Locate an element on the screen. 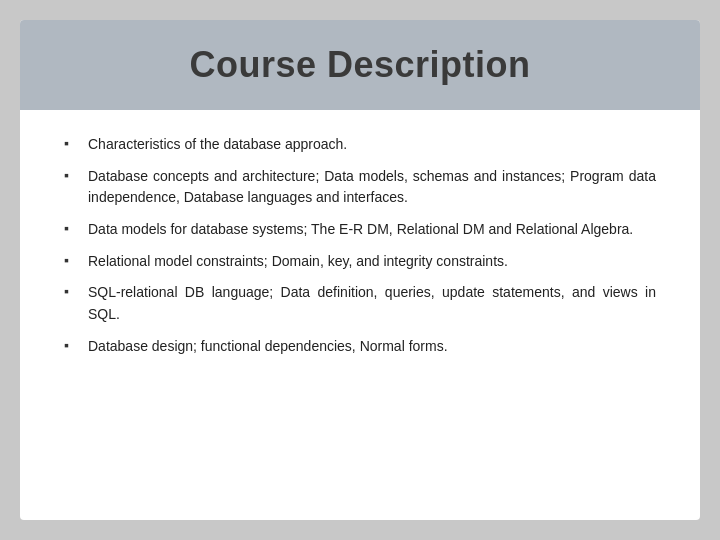 The height and width of the screenshot is (540, 720). slide-title: Course Description is located at coordinates (360, 65).